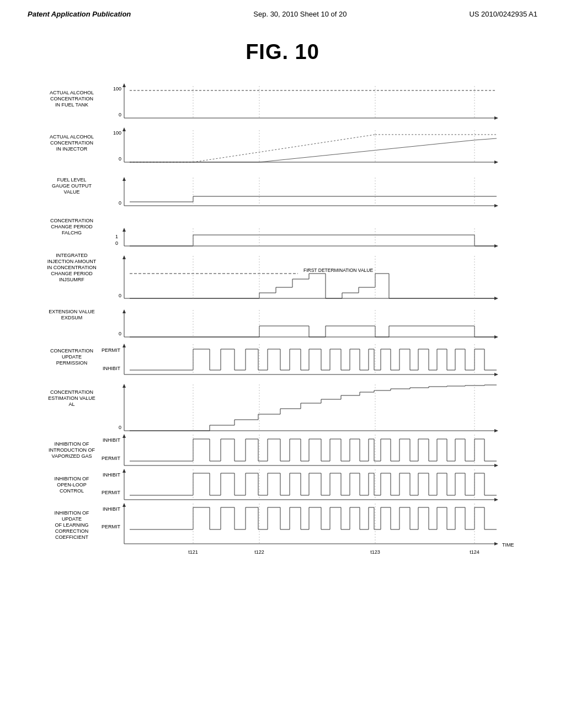 The width and height of the screenshot is (565, 728). What do you see at coordinates (72, 450) in the screenshot?
I see `svg-text: INTRODUCTION OF` at bounding box center [72, 450].